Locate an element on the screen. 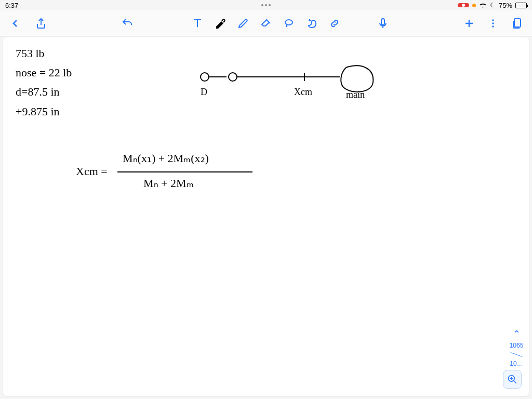 Image resolution: width=532 pixels, height=399 pixels. note-text: nose = 22 lb is located at coordinates (44, 73).